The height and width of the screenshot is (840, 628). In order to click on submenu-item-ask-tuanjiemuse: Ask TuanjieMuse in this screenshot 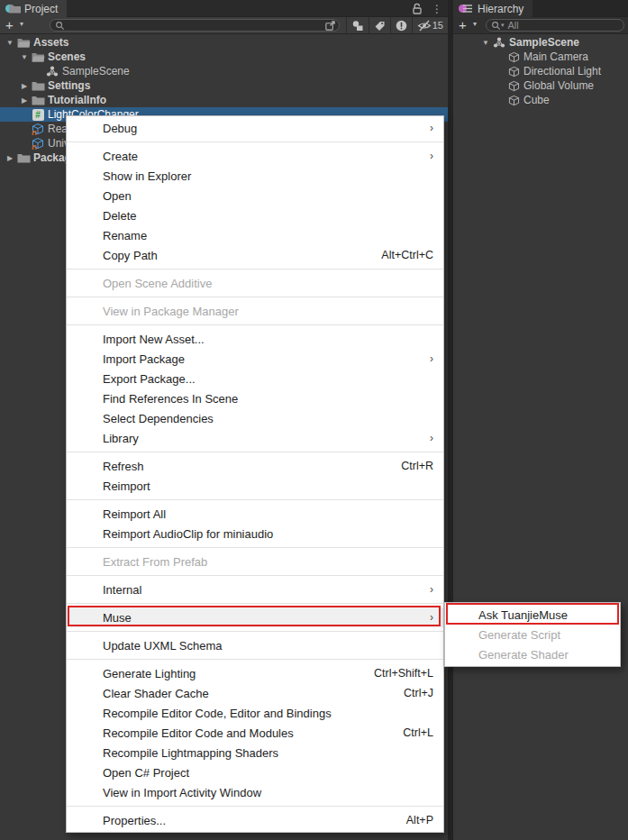, I will do `click(532, 615)`.